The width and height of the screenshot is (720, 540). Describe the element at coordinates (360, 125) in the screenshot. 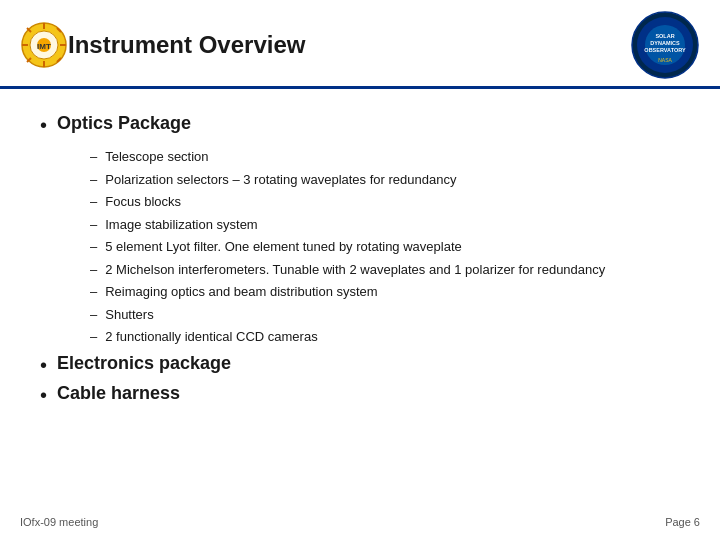

I see `bullet-optics: • Optics Package` at that location.